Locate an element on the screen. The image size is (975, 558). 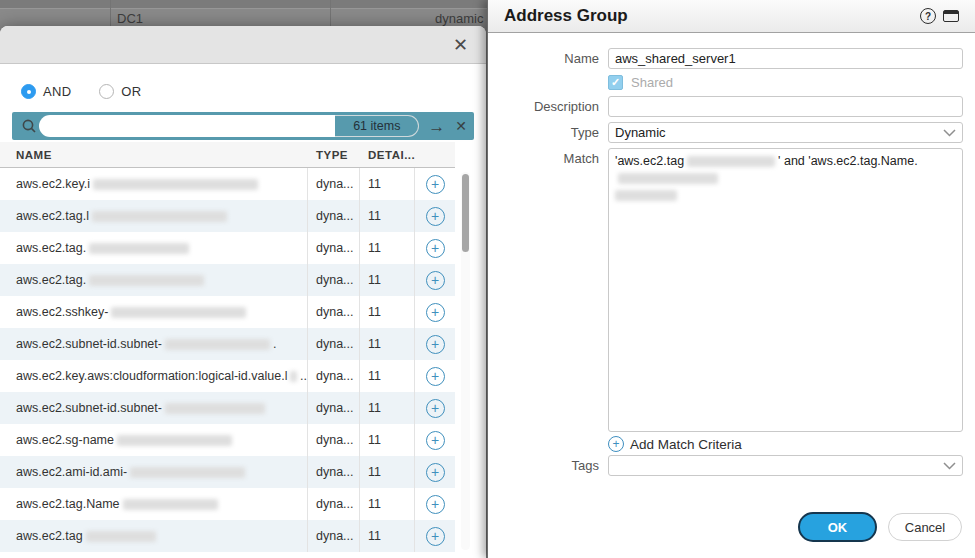
chevron-down-icon is located at coordinates (950, 133).